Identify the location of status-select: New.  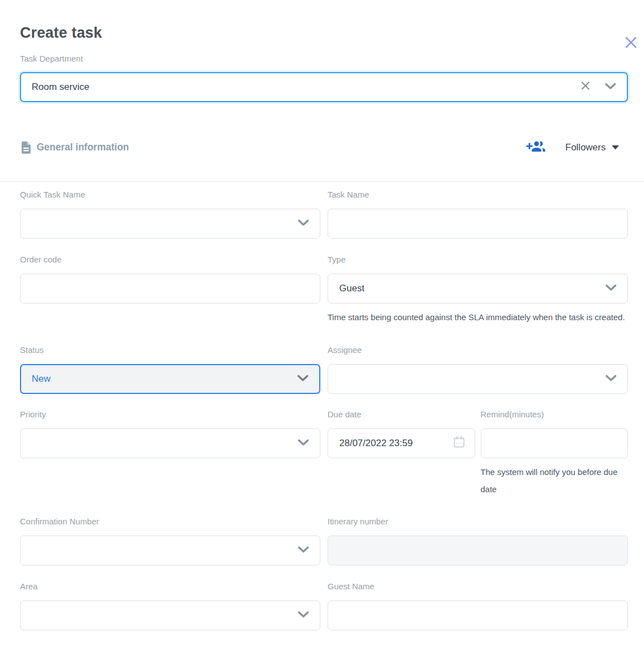
(170, 379).